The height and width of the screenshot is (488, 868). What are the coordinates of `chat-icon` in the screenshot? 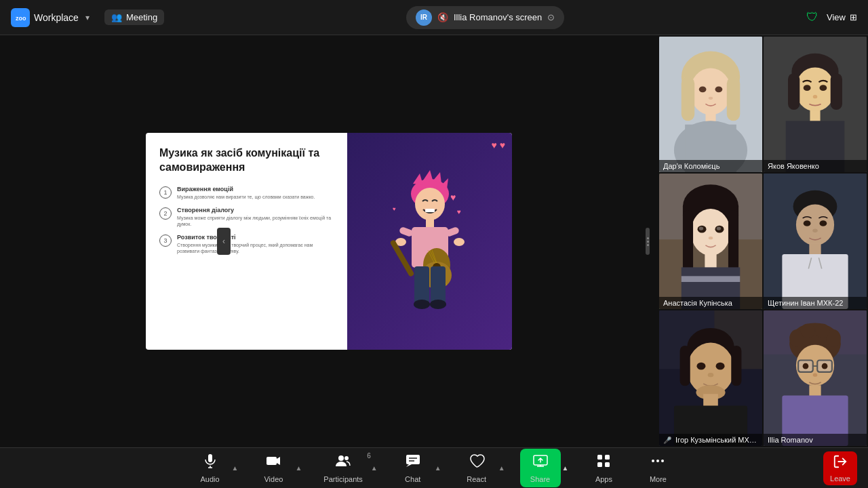 It's located at (413, 463).